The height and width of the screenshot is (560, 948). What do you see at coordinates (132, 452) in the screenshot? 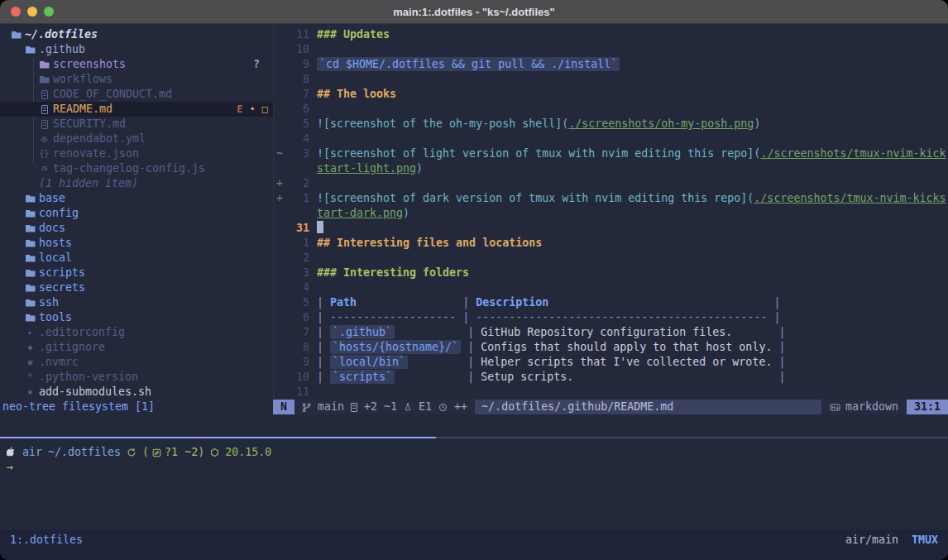
I see `git-fetch-icon` at bounding box center [132, 452].